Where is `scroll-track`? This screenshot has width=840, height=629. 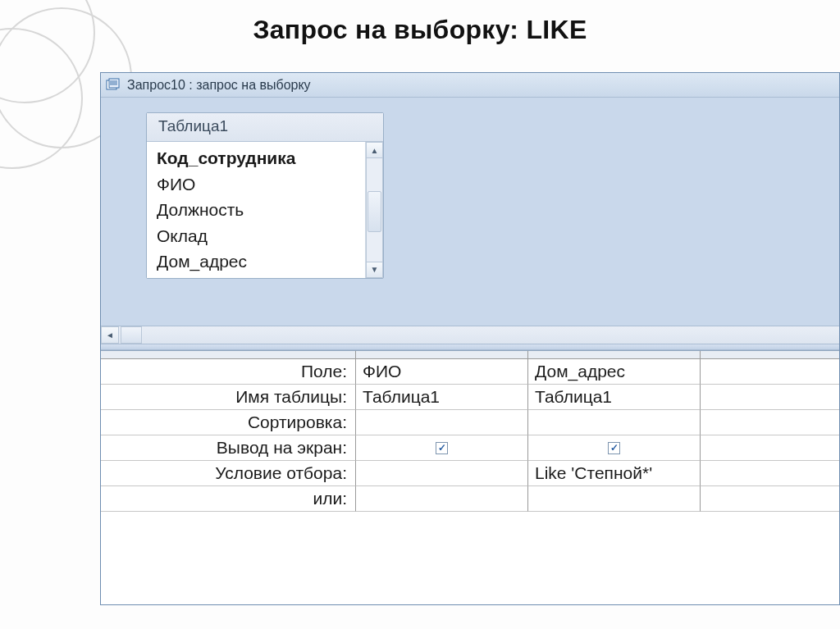 scroll-track is located at coordinates (374, 210).